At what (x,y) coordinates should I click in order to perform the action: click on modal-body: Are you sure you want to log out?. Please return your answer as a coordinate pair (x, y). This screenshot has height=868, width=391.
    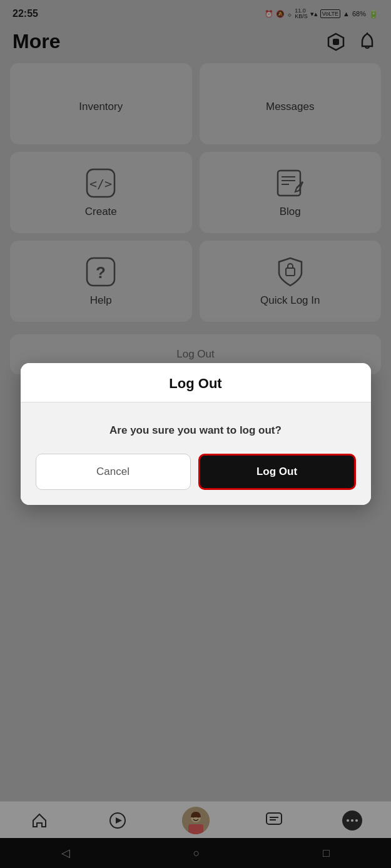
    Looking at the image, I should click on (196, 428).